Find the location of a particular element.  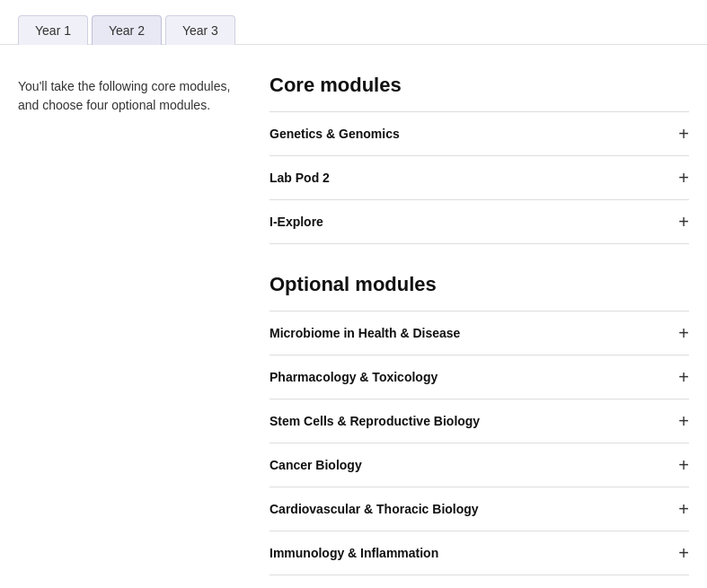

optional-module-item: Neuroscience + is located at coordinates (480, 582).